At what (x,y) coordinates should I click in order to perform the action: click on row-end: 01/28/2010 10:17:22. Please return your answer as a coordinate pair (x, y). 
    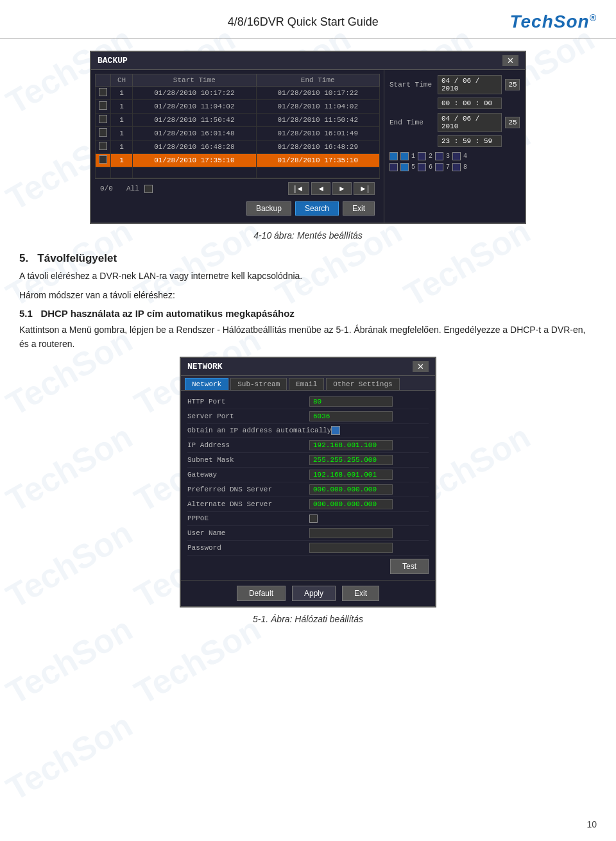
    Looking at the image, I should click on (318, 94).